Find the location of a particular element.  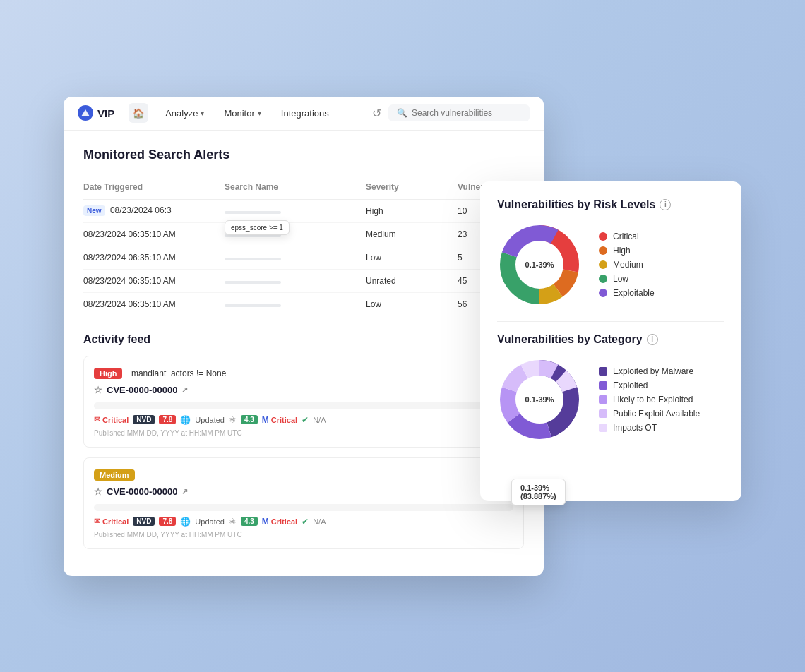

brand-icon is located at coordinates (85, 113).